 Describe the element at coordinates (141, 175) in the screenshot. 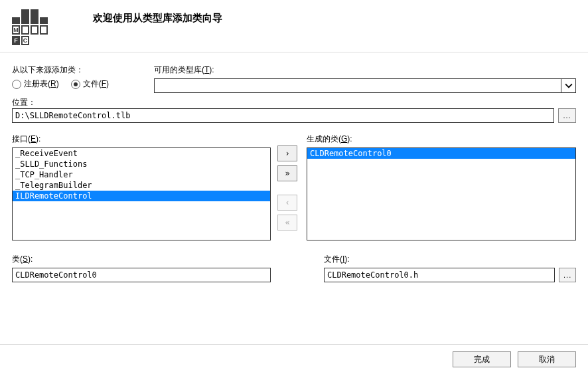

I see `list-item: _TCP_Handler` at that location.